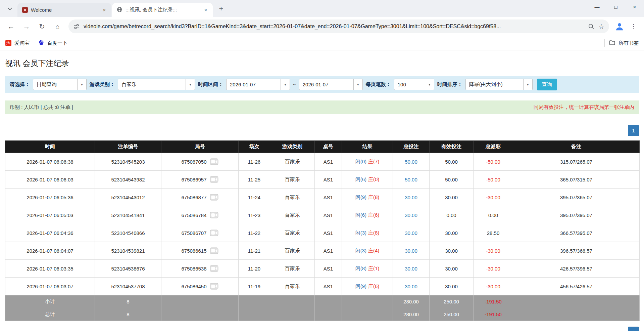  What do you see at coordinates (322, 84) in the screenshot?
I see `filter-bar: 请选择： 日期查询 ▾ 游戏类别： 百家乐 ▾ 时间区间： 2026-01-07…` at bounding box center [322, 84].